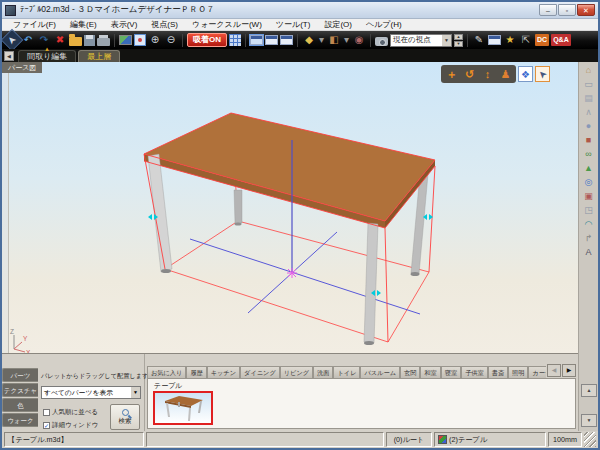 The image size is (600, 450). Describe the element at coordinates (46, 426) in the screenshot. I see `detail-window-checkbox: ✓` at that location.